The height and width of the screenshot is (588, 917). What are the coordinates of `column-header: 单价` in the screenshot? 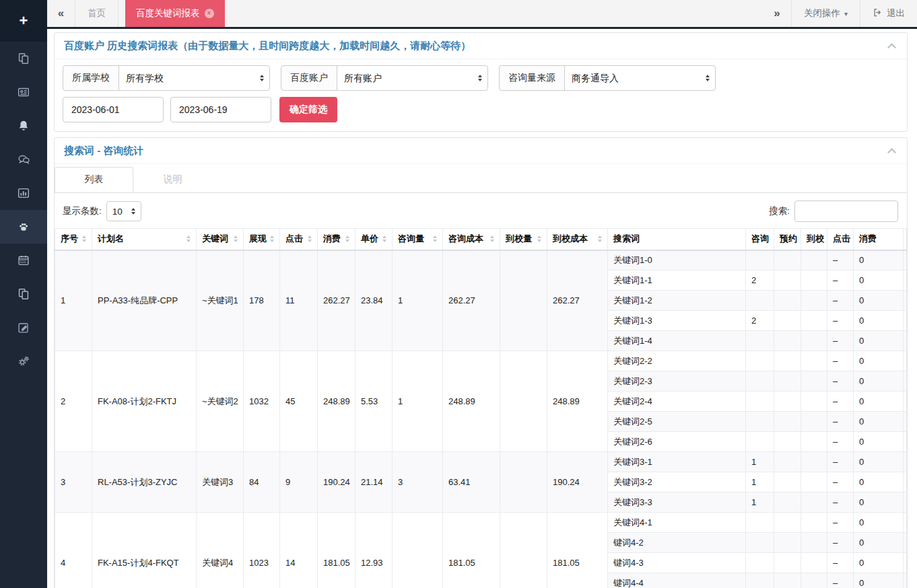 It's located at (374, 240).